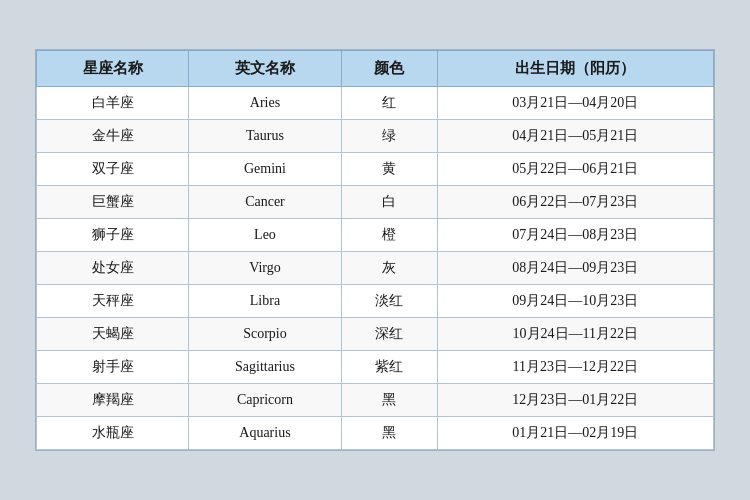 Image resolution: width=750 pixels, height=500 pixels. What do you see at coordinates (113, 400) in the screenshot?
I see `cell-chinese-name: 摩羯座` at bounding box center [113, 400].